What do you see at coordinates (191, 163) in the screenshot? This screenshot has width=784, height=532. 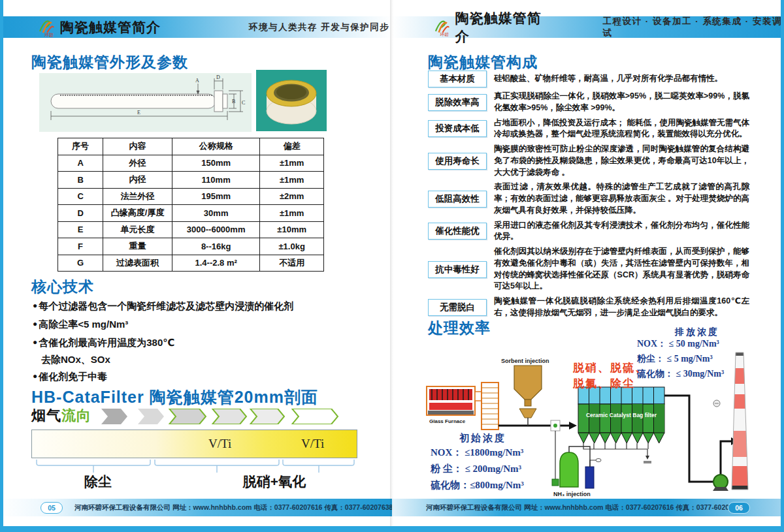 I see `table-row: A外径150mm±1mm` at bounding box center [191, 163].